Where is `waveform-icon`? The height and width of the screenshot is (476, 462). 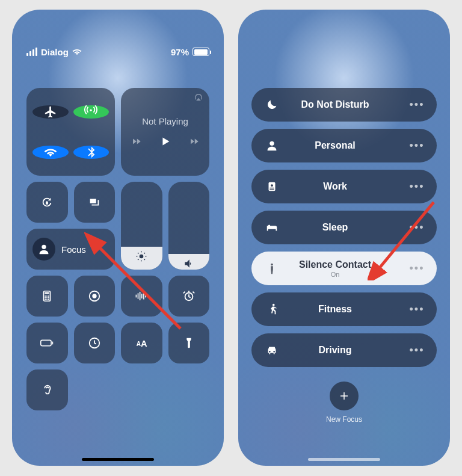 waveform-icon is located at coordinates (141, 296).